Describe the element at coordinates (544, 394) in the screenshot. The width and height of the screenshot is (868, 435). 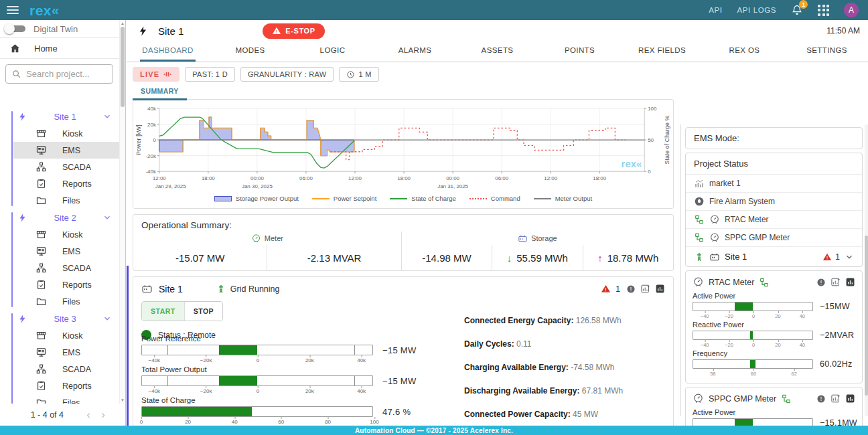
I see `stat-discharging-available-energy: Discharging Available Energy: 67.81 MWh` at that location.